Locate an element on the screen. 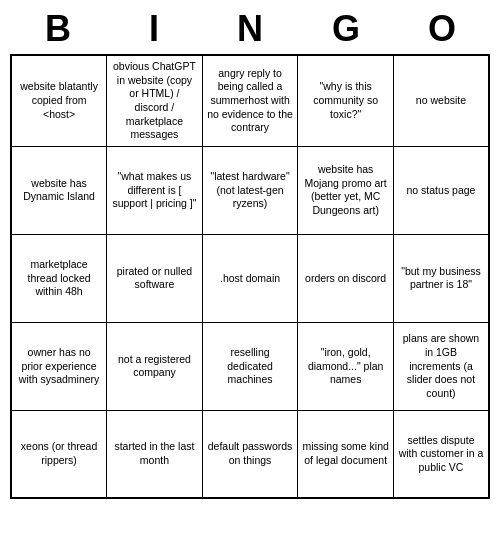 This screenshot has height=544, width=500. bingo-cell: obvious ChatGPT in website (copy or HTML… is located at coordinates (155, 100).